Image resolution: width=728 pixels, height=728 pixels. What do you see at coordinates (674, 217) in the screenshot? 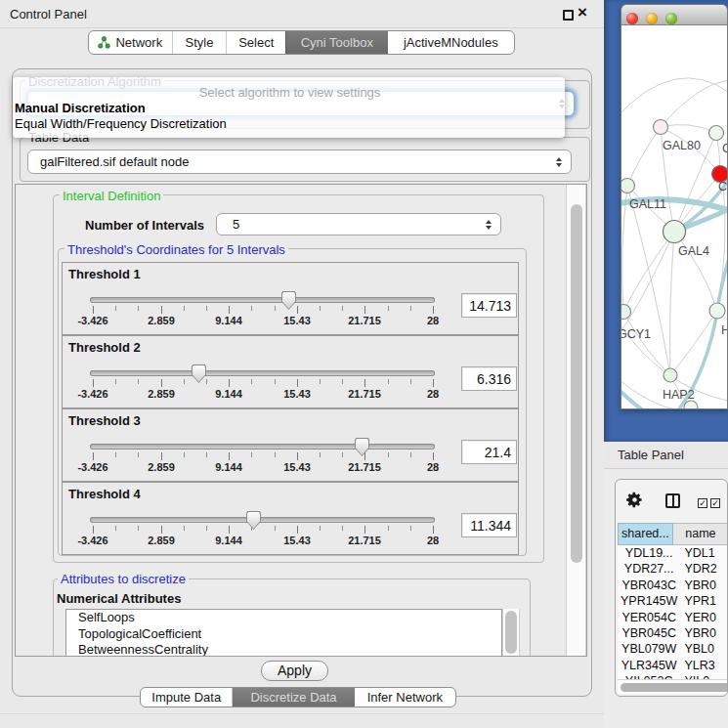
I see `network-canvas: GAL80 GA C GAL11 GAL4 GCY1 H HAP2` at bounding box center [674, 217].